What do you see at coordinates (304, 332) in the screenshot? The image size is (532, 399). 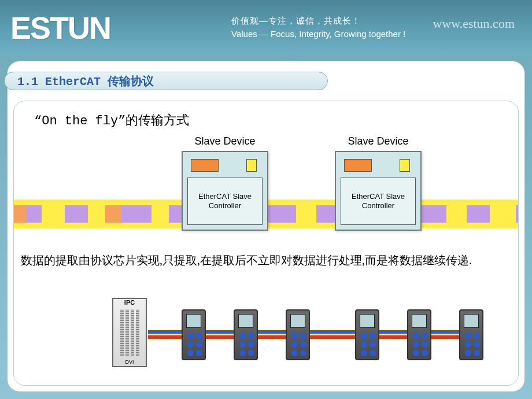 I see `topology-row: IPC DVI` at bounding box center [304, 332].